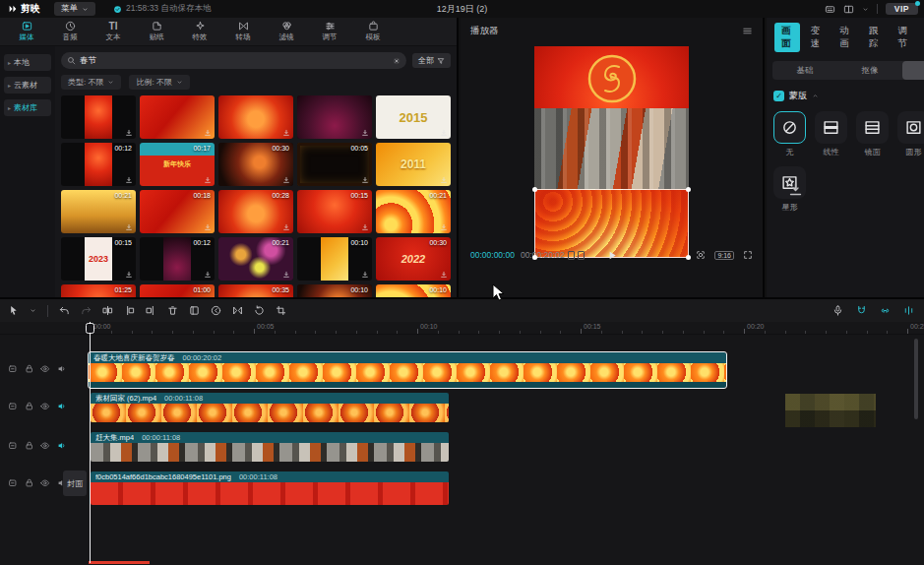  I want to click on media-thumbnail: 00:28, so click(256, 212).